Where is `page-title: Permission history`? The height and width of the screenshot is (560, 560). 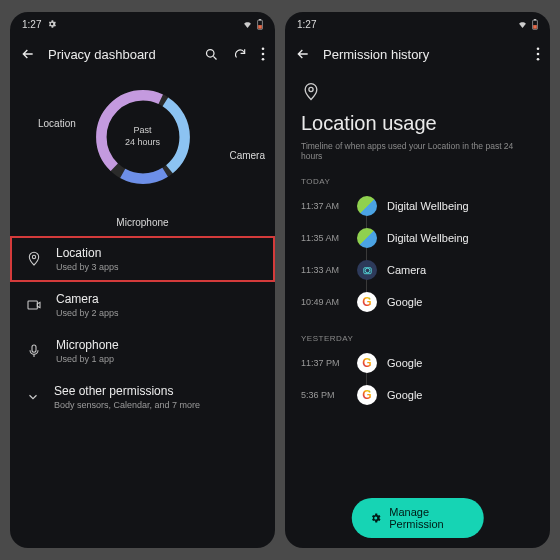 page-title: Permission history is located at coordinates (424, 54).